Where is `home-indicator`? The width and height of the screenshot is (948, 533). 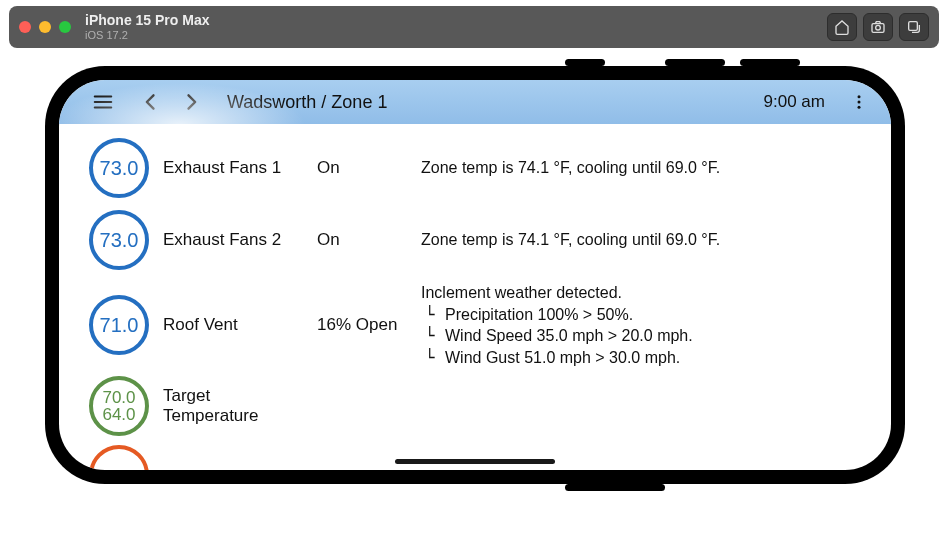
home-indicator is located at coordinates (475, 462).